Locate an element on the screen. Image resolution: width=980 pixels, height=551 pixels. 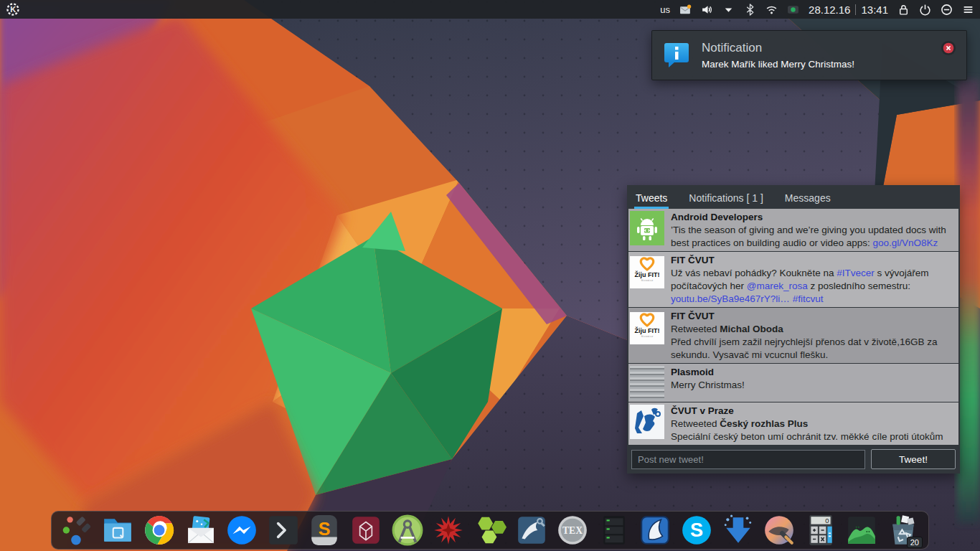
media-player-icon is located at coordinates (793, 10).